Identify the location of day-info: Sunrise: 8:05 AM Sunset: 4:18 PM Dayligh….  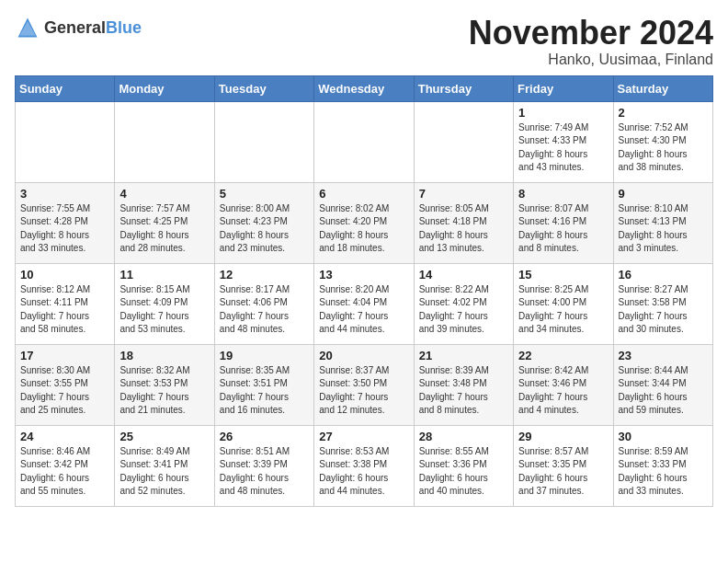
(463, 229).